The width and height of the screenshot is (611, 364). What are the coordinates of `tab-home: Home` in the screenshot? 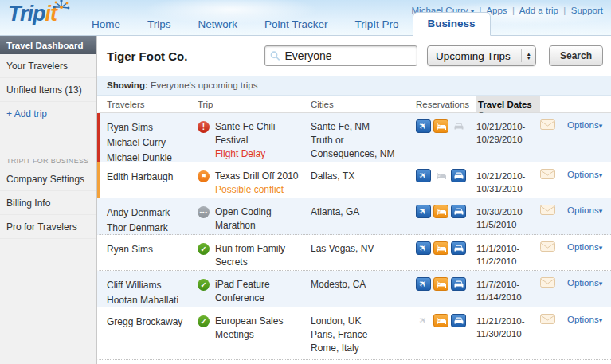 It's located at (106, 25).